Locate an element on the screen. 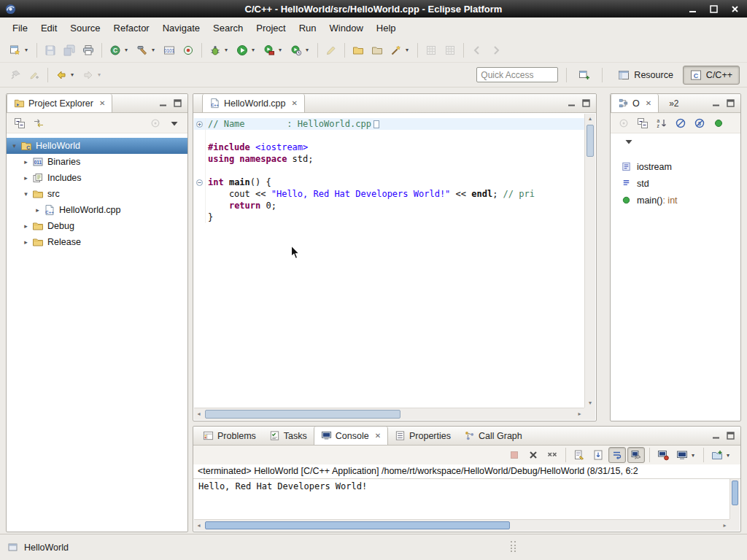 The width and height of the screenshot is (747, 560). folded-region-box is located at coordinates (376, 124).